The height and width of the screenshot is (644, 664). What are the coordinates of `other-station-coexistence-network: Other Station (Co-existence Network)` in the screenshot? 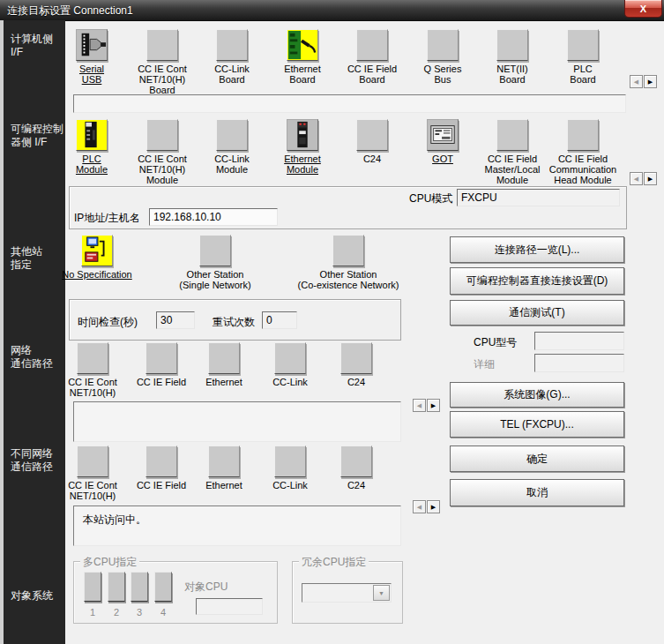 It's located at (348, 263).